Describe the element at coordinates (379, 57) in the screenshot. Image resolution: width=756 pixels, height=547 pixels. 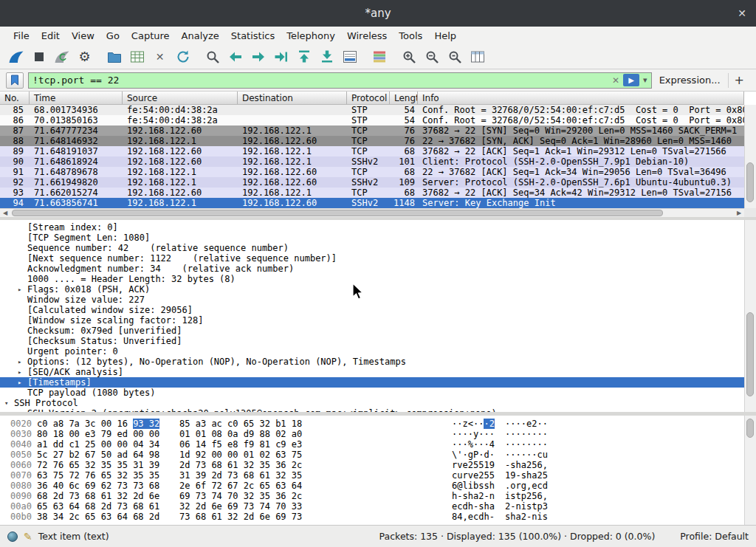
I see `colorize-button` at that location.